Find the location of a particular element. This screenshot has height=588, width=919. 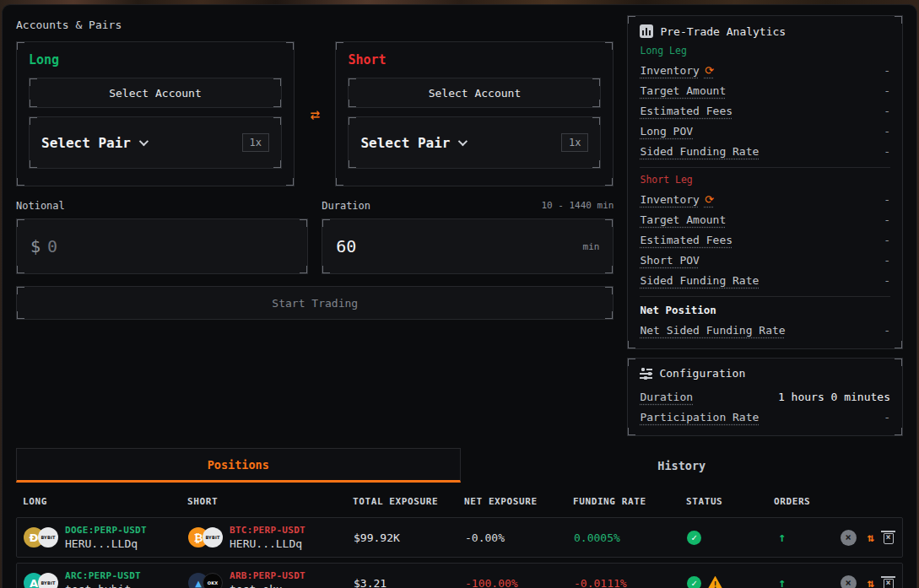

analytics-row: Net Sided Funding Rate - is located at coordinates (765, 330).